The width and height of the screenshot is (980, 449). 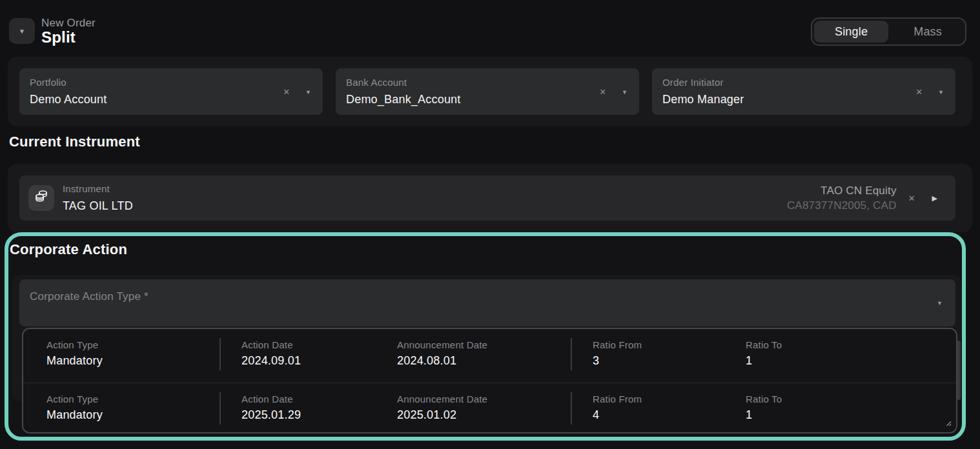 What do you see at coordinates (487, 92) in the screenshot?
I see `bank-account-select: Bank Account Demo_Bank_Account ✕ ▼` at bounding box center [487, 92].